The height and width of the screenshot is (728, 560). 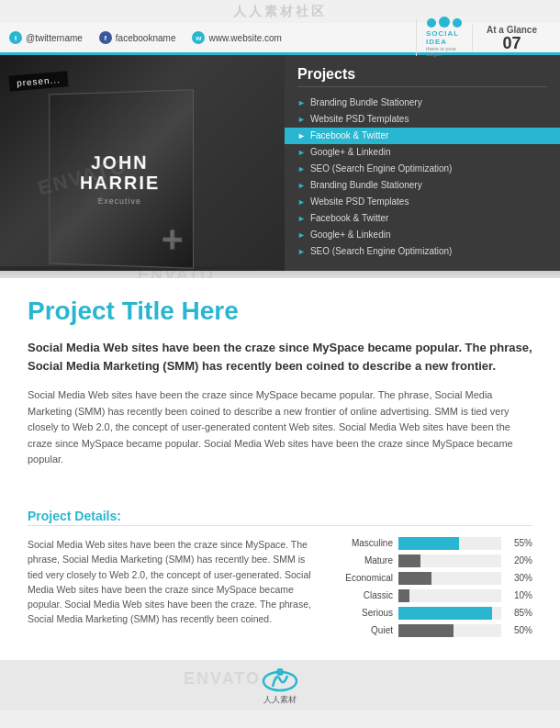 I want to click on bottom-logo: 人人素材, so click(x=281, y=685).